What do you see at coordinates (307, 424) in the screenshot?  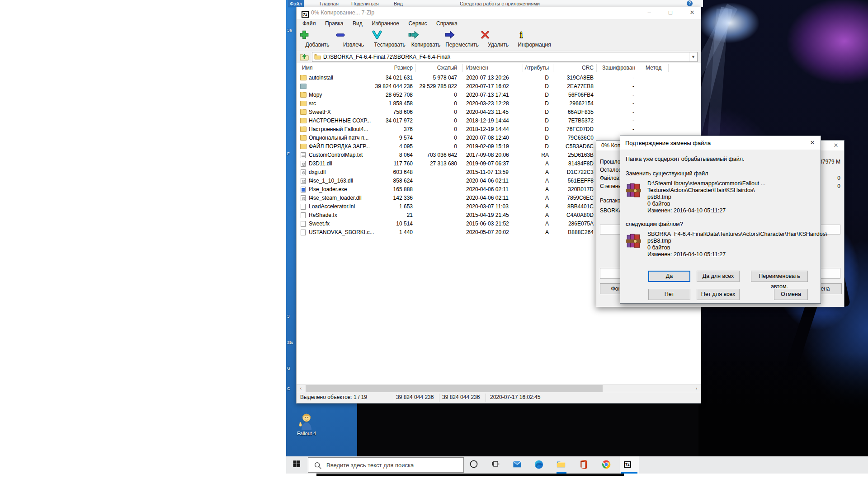 I see `desktop-icon-fallout4: Fallout 4` at bounding box center [307, 424].